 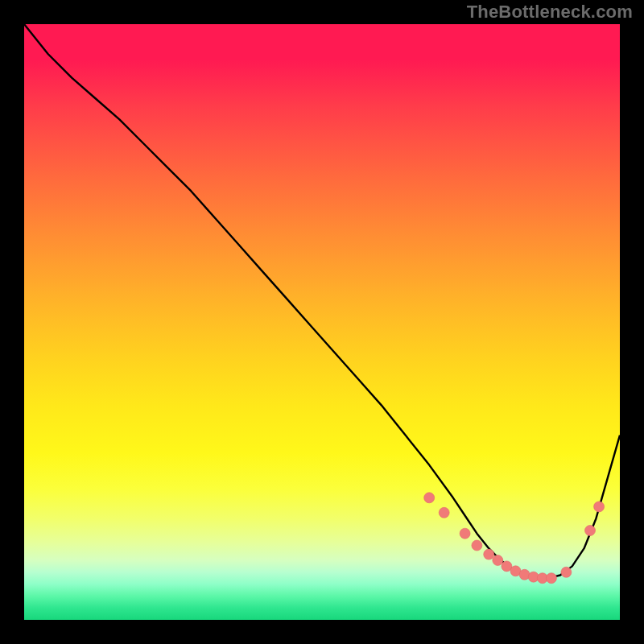 What do you see at coordinates (550, 12) in the screenshot?
I see `watermark-label: TheBottleneck.com` at bounding box center [550, 12].